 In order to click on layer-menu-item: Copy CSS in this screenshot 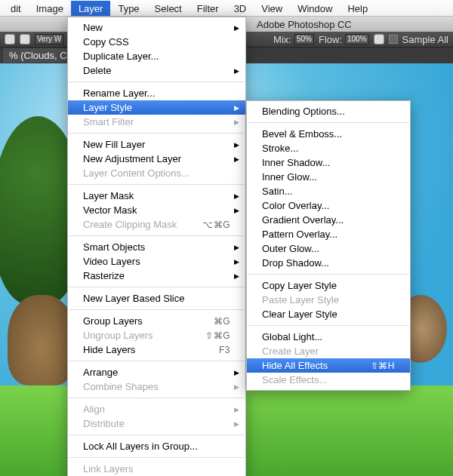, I will do `click(157, 42)`.